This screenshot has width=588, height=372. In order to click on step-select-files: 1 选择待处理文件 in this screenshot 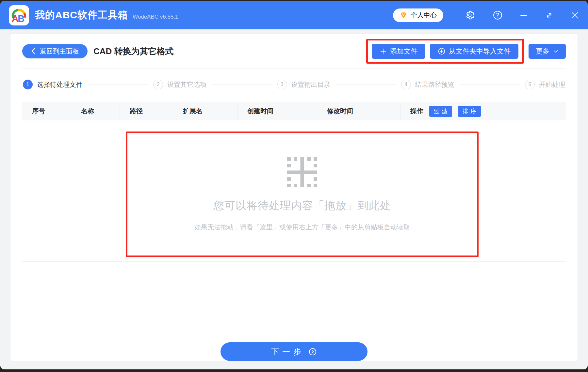, I will do `click(53, 85)`.